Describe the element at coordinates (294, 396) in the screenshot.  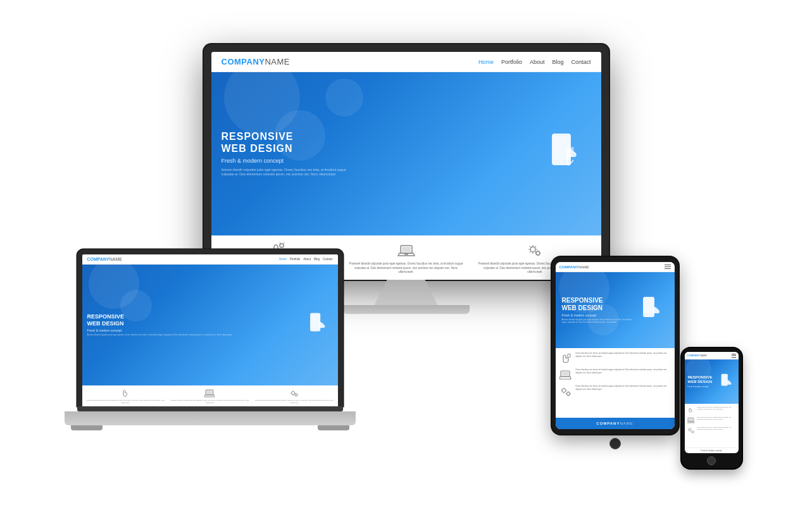
I see `lf3: Praesent blandit vulputate justo eget eg…` at that location.